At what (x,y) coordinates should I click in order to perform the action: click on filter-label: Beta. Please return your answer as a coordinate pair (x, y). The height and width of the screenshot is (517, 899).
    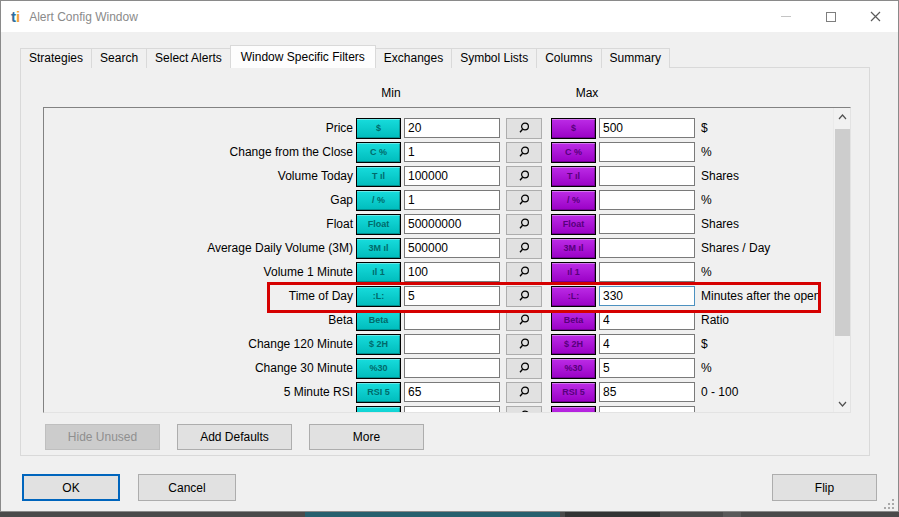
    Looking at the image, I should click on (198, 320).